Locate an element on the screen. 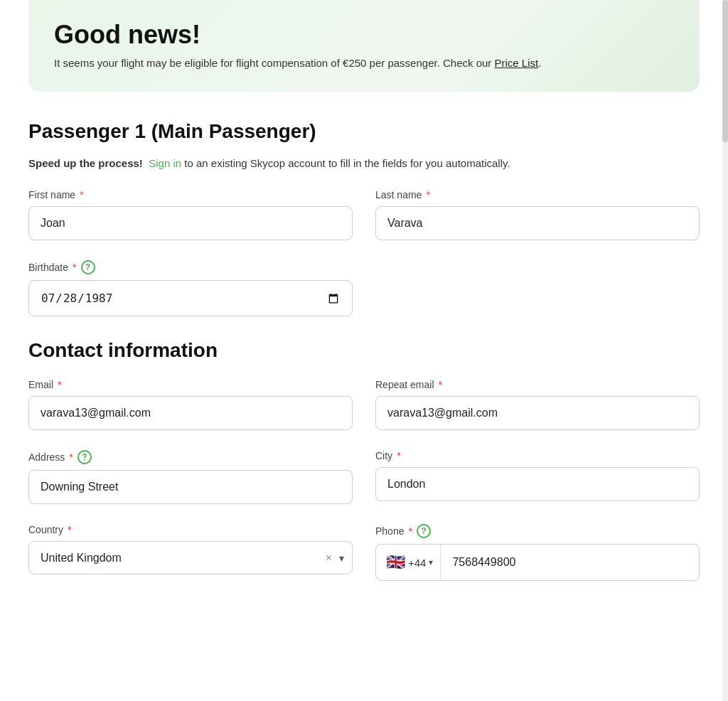 The image size is (728, 701). birthdate-row: Birthdate * ? is located at coordinates (364, 289).